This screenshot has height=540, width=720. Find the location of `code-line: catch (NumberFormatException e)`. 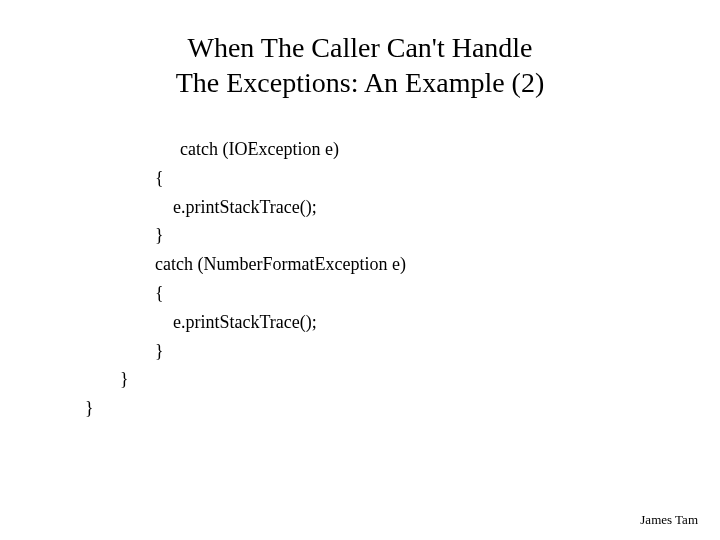

code-line: catch (NumberFormatException e) is located at coordinates (382, 264).